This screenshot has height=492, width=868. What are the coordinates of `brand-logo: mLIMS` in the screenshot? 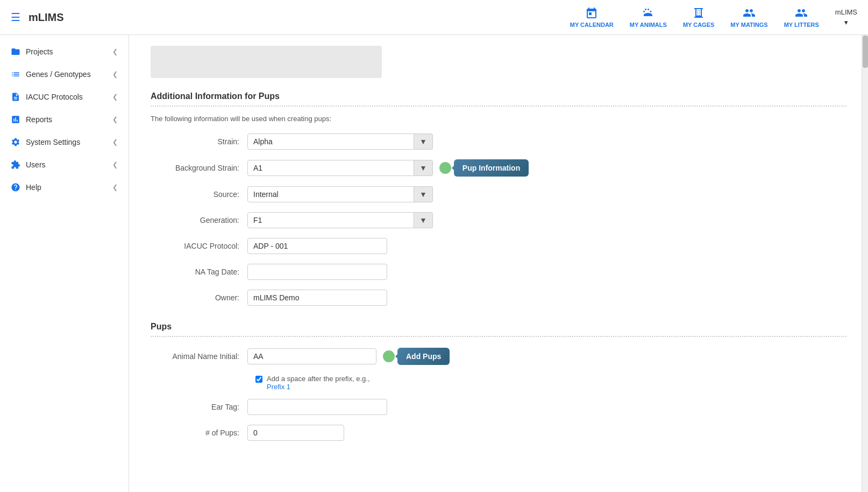 It's located at (46, 17).